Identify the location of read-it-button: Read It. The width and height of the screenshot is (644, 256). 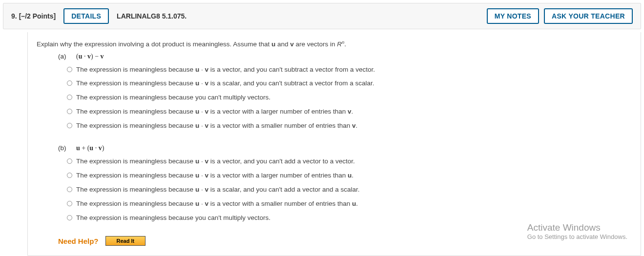
(126, 241).